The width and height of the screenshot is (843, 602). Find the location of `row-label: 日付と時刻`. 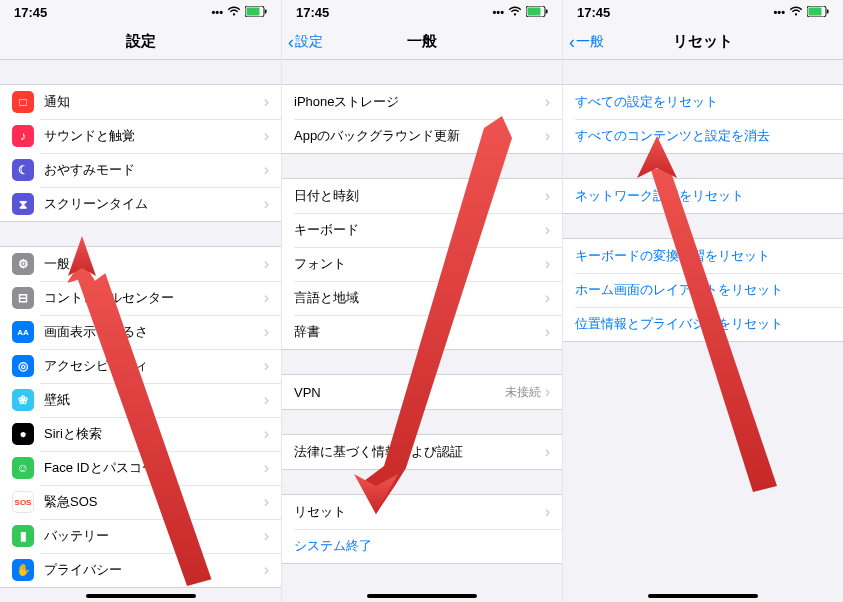

row-label: 日付と時刻 is located at coordinates (420, 196).